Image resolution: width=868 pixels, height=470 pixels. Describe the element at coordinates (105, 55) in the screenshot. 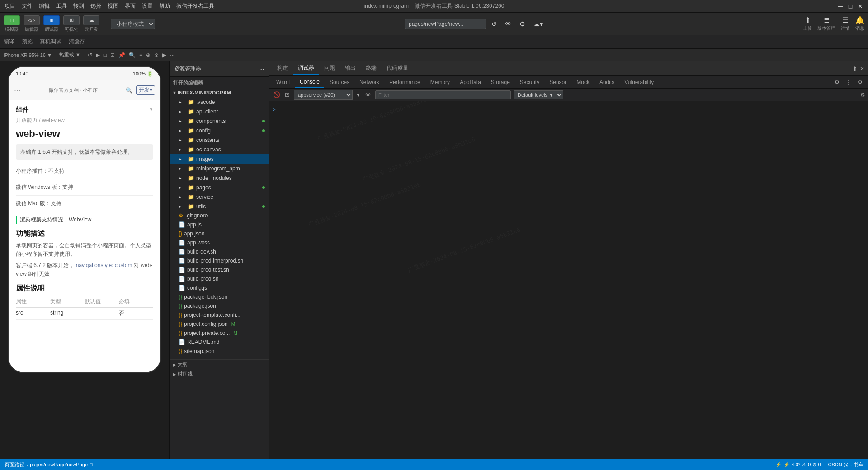

I see `stop-icon: □` at that location.